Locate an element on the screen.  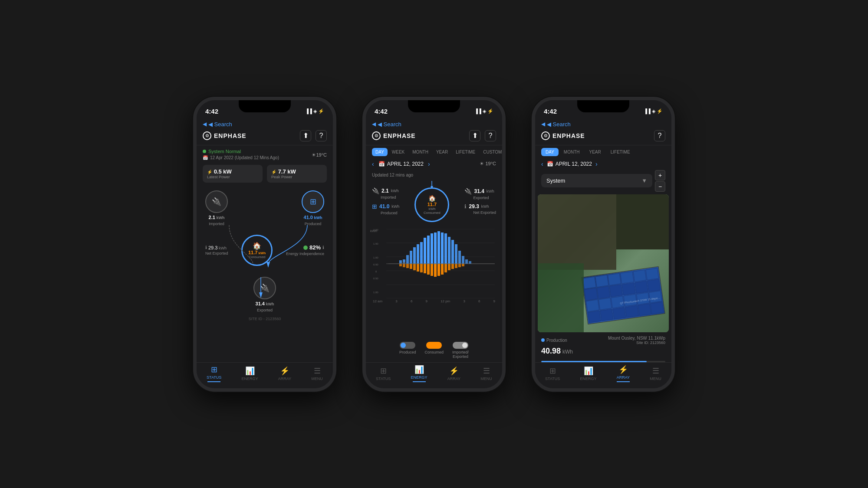
consumed-value: 11.7 kWh is located at coordinates (257, 252).